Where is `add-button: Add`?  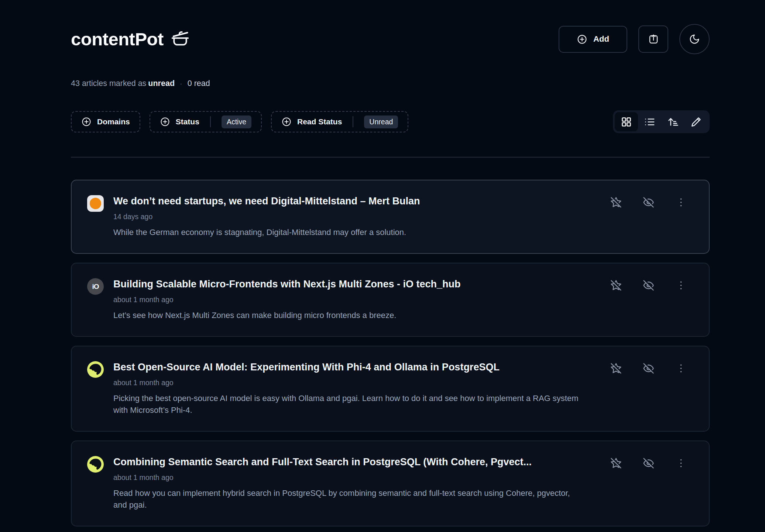 add-button: Add is located at coordinates (593, 39).